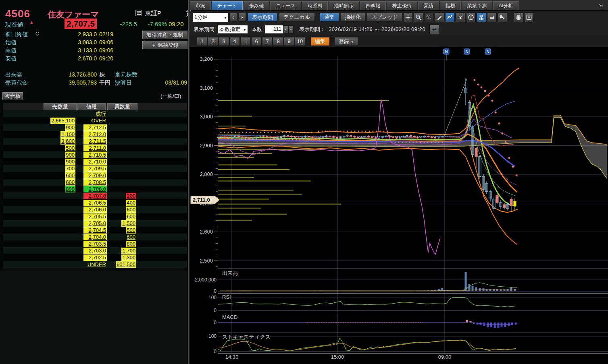 The image size is (608, 364). I want to click on board-price: 2,709.0, so click(95, 176).